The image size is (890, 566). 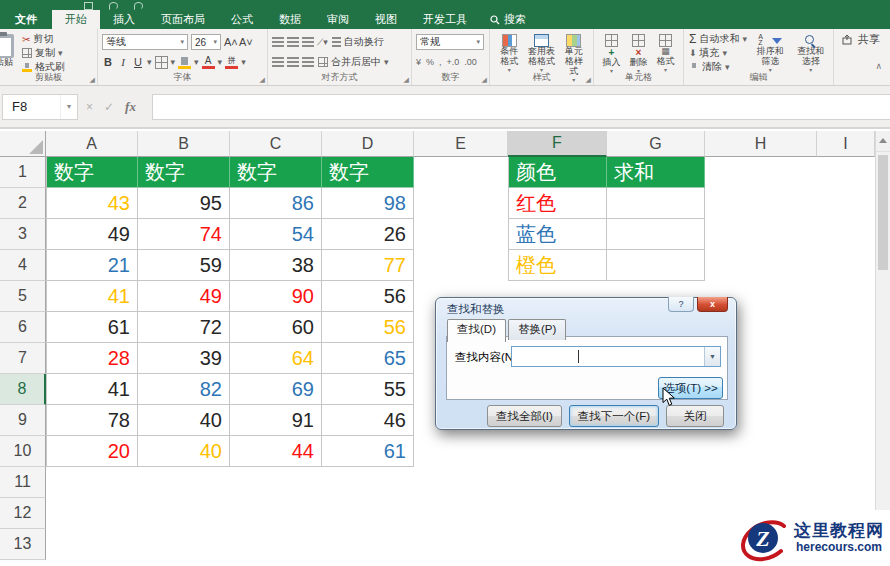 What do you see at coordinates (276, 452) in the screenshot?
I see `cell-C10: 44` at bounding box center [276, 452].